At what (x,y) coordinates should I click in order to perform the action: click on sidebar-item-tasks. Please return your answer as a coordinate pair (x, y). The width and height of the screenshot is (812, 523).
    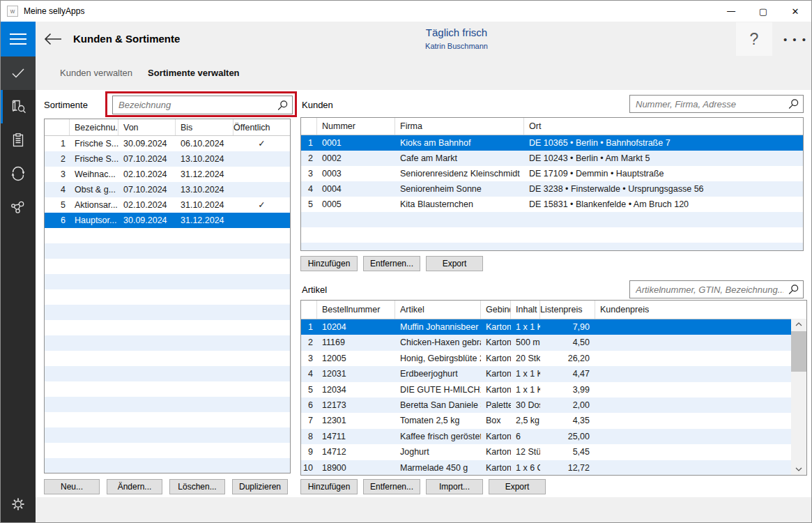
    Looking at the image, I should click on (18, 73).